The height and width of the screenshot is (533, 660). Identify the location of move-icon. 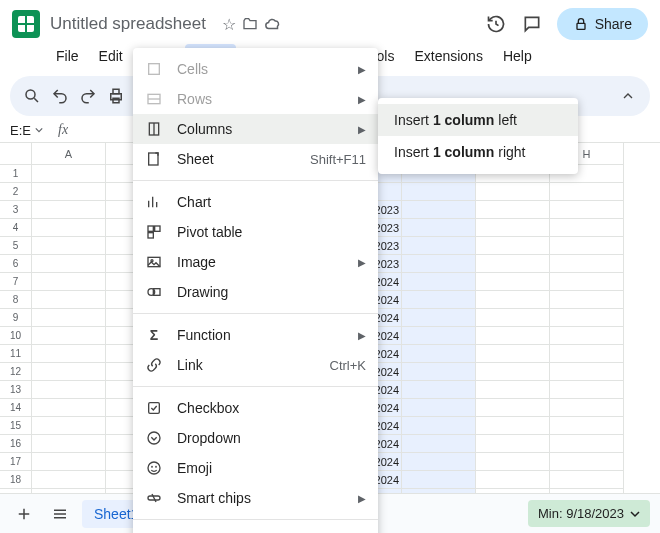
(250, 24).